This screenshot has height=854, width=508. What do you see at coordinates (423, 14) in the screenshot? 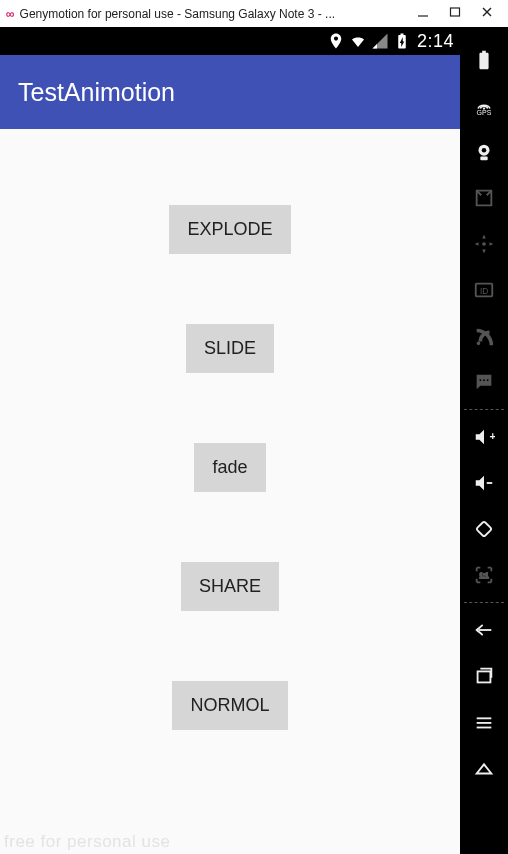
I see `minimize-button` at bounding box center [423, 14].